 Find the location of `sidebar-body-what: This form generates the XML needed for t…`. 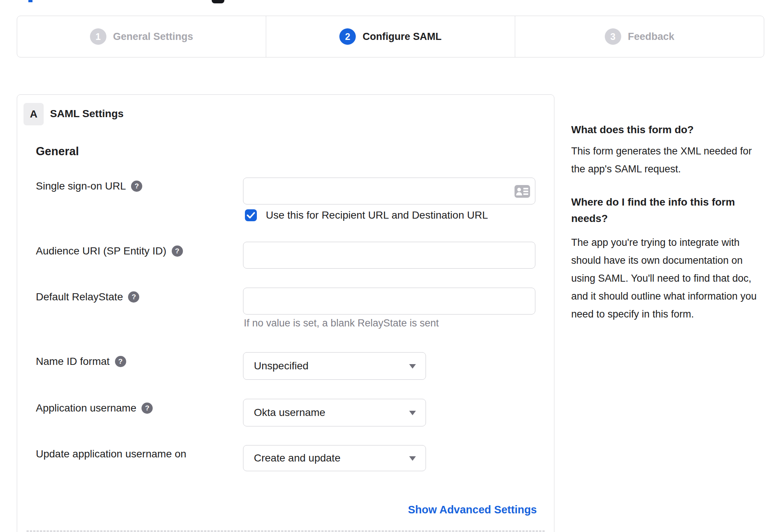

sidebar-body-what: This form generates the XML needed for t… is located at coordinates (668, 160).